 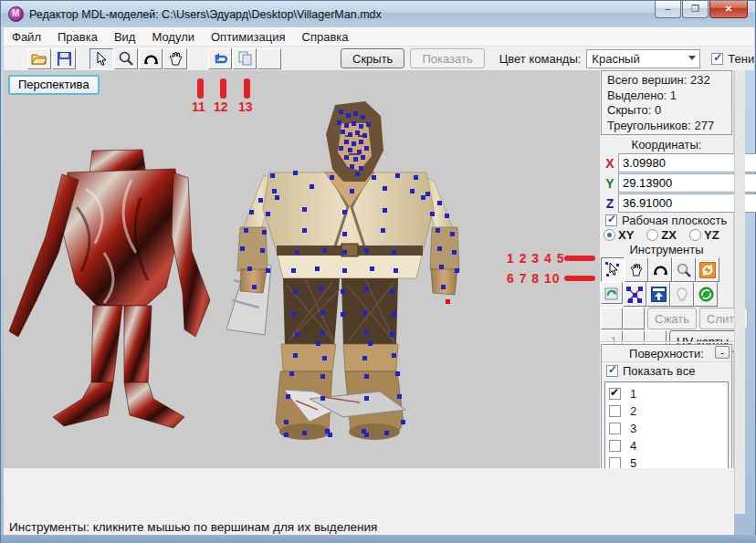 I want to click on copy-button, so click(x=245, y=58).